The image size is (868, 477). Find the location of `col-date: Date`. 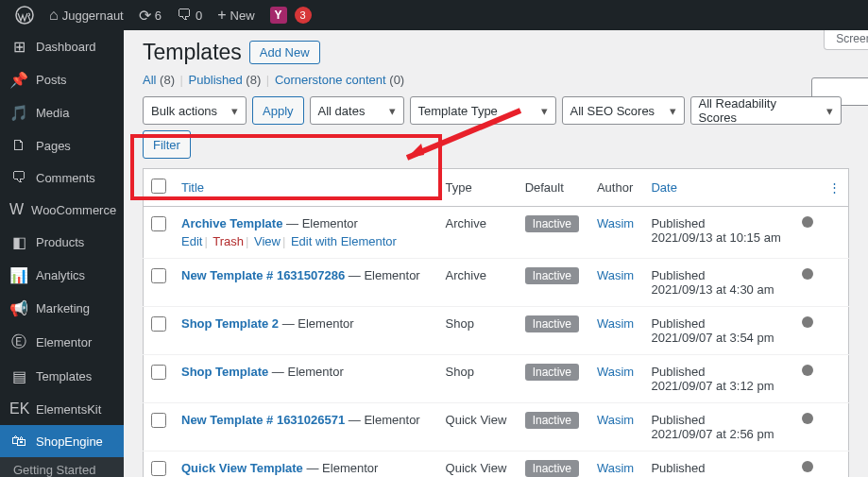

col-date: Date is located at coordinates (719, 188).